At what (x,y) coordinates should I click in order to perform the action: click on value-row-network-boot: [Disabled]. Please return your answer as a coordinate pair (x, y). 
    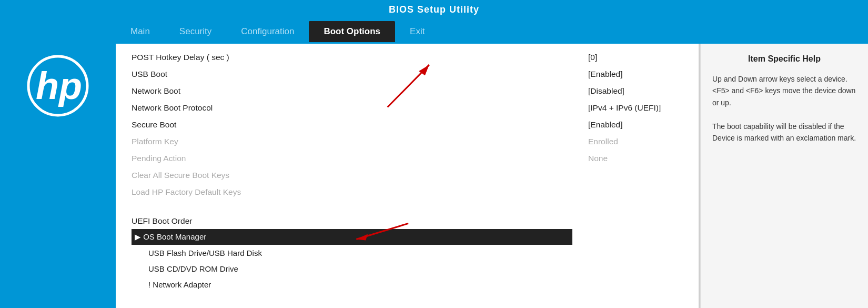
    Looking at the image, I should click on (638, 91).